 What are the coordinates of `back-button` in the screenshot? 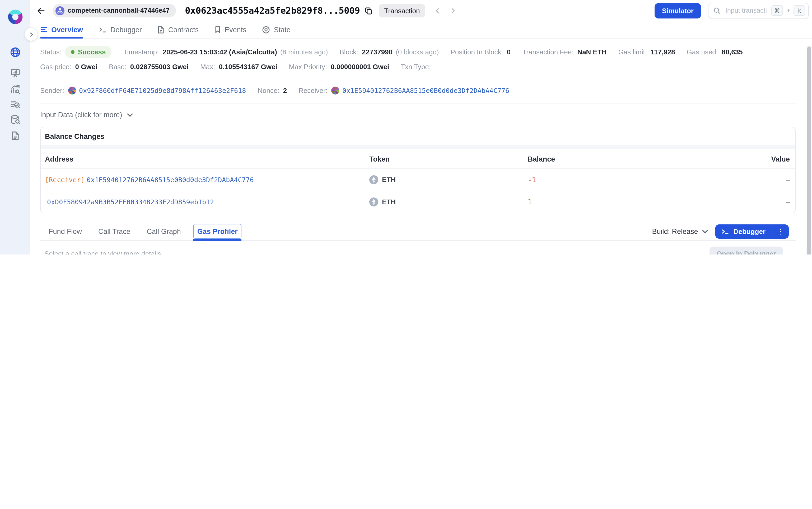 It's located at (41, 11).